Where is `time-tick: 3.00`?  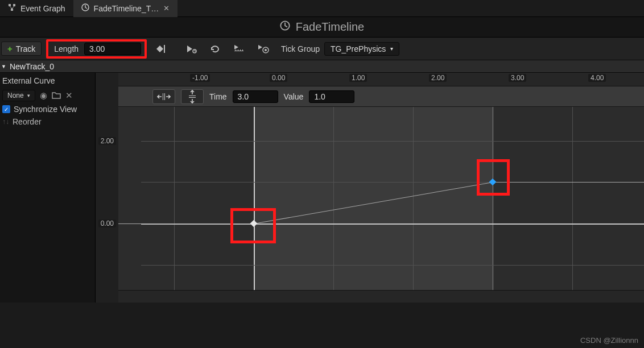 time-tick: 3.00 is located at coordinates (518, 78).